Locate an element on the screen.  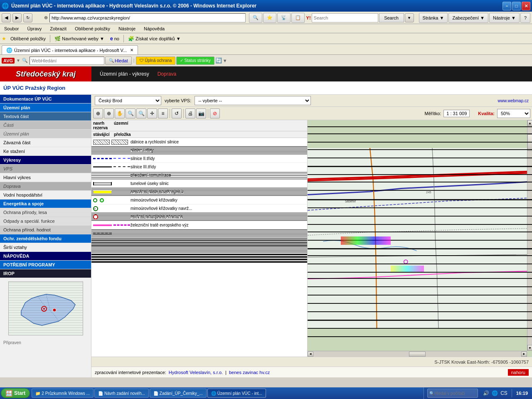
taskbar-item-3: 🌐 Územní plán VÚC - int... is located at coordinates (237, 393).